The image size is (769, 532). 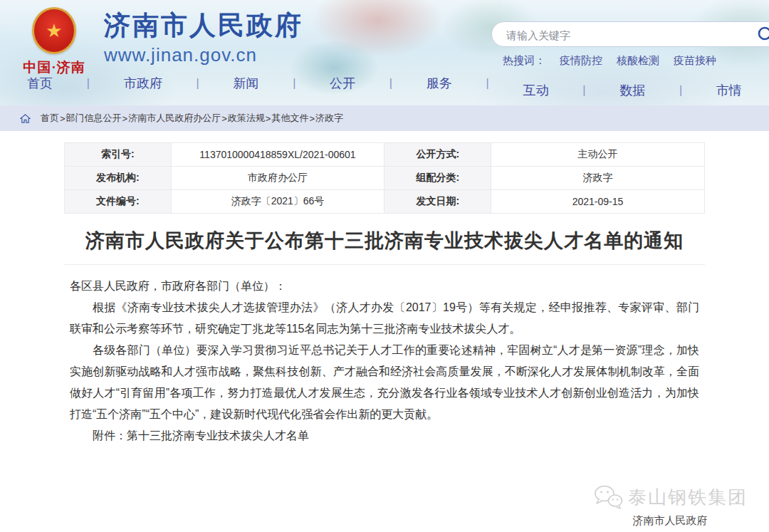 I want to click on nav-item-government: 市政府, so click(x=143, y=83).